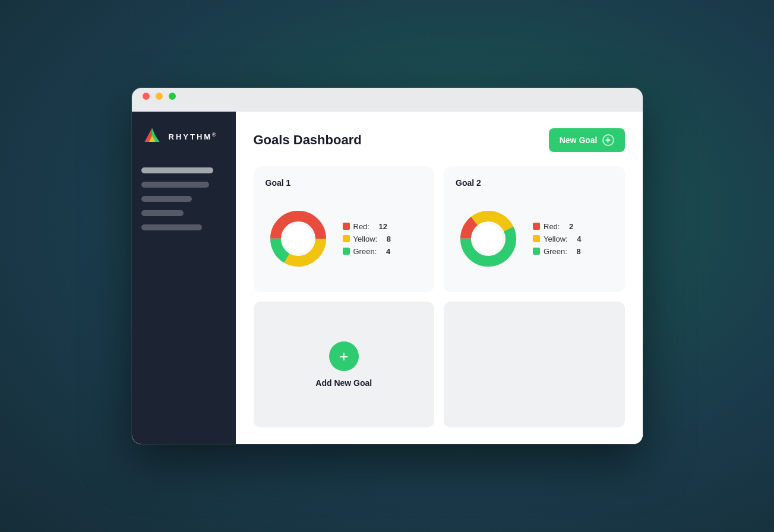 The image size is (774, 532). What do you see at coordinates (345, 239) in the screenshot?
I see `goal-1-body: Red: 12 Yellow: 8 Green: 4` at bounding box center [345, 239].